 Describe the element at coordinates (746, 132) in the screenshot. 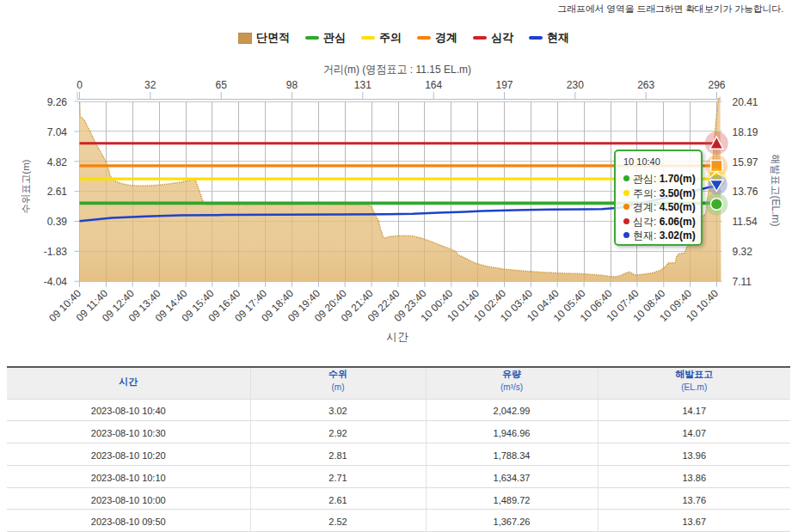

I see `svg-text: 18.19` at that location.